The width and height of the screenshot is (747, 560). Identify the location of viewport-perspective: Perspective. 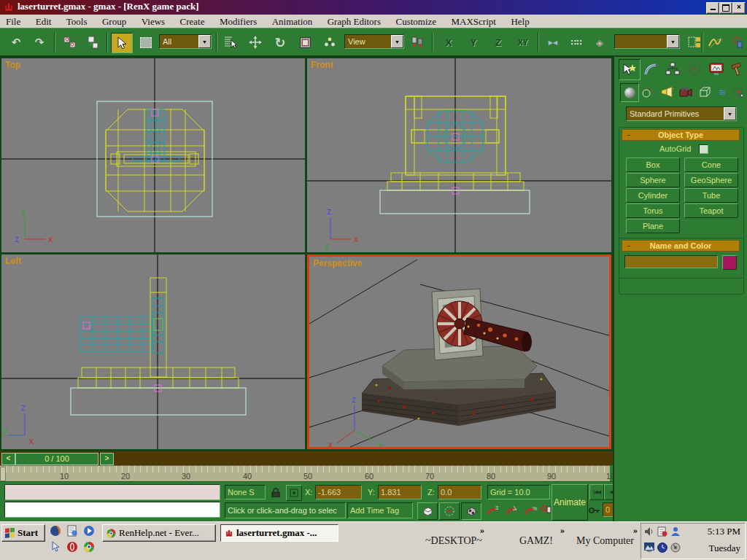
(460, 351).